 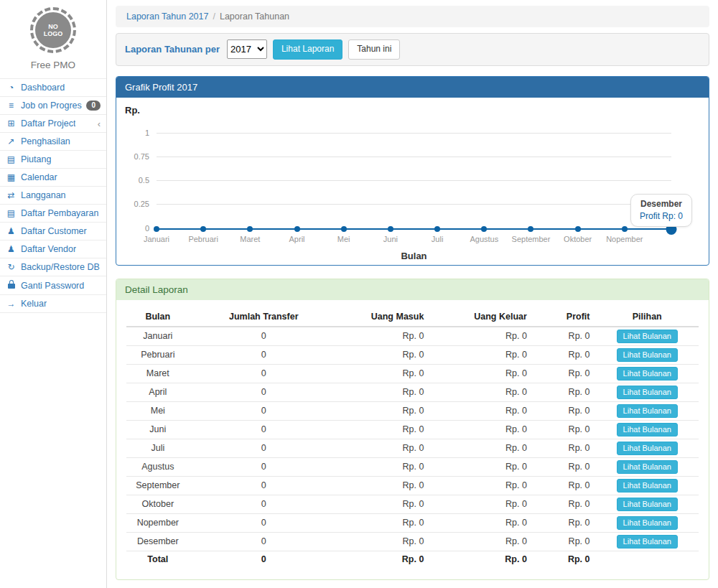 What do you see at coordinates (53, 286) in the screenshot?
I see `sidebar-item-ganti-password: Ganti Password` at bounding box center [53, 286].